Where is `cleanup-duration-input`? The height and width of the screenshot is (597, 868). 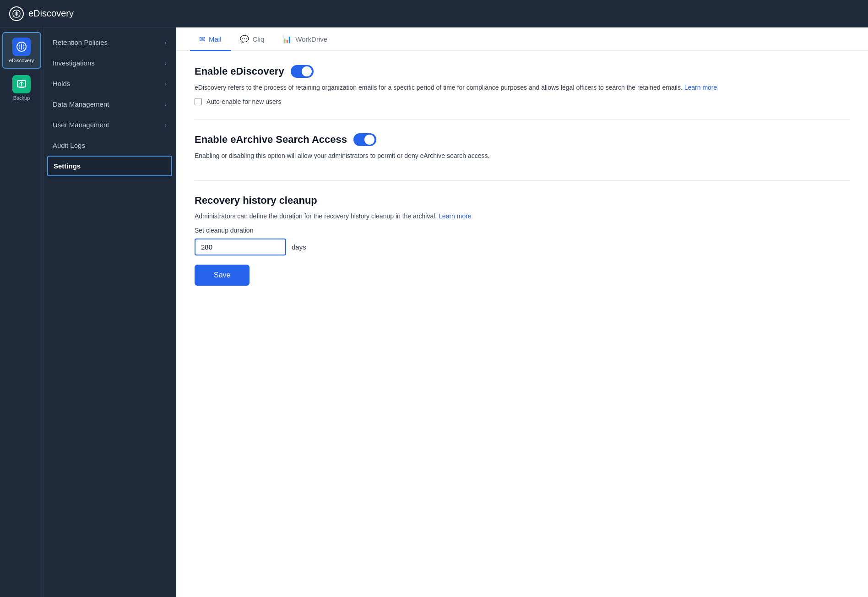 cleanup-duration-input is located at coordinates (240, 247).